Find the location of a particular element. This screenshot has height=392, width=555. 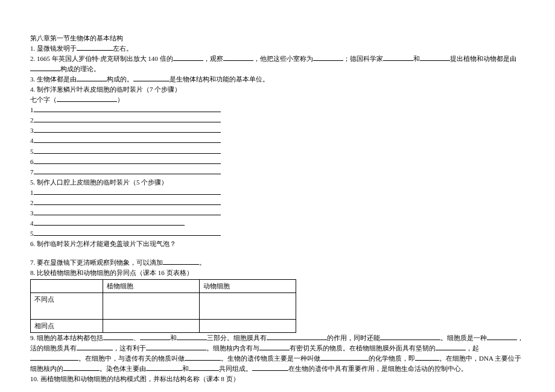

question-4-seven: 七个字（） is located at coordinates (278, 100).